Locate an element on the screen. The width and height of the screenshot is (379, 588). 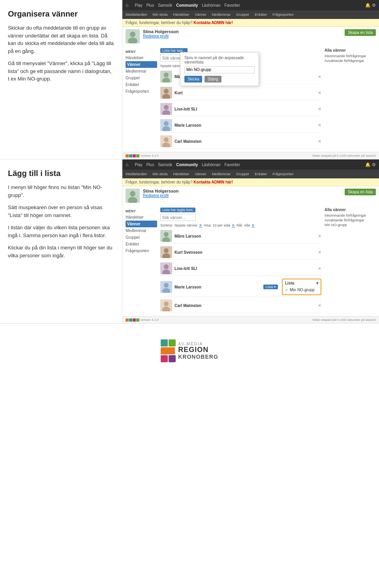
nav-samsok-1: Samsök is located at coordinates (165, 6).